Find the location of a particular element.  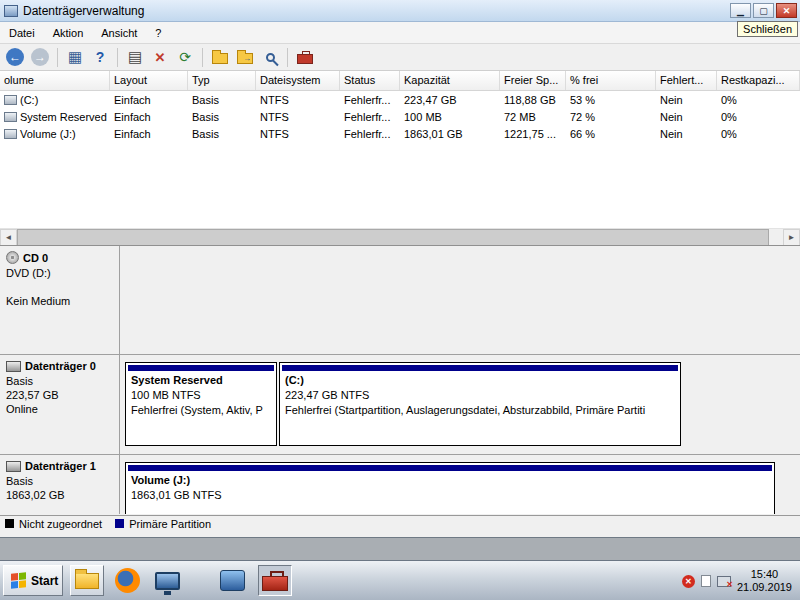

disk1-row: Datenträger 1 Basis 1863,02 GB Volume (J… is located at coordinates (400, 484).